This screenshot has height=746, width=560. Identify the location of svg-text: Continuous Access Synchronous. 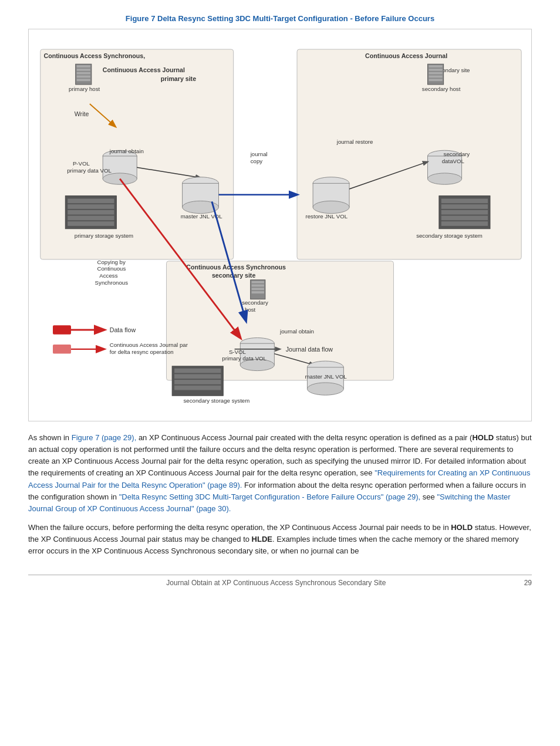
(236, 267).